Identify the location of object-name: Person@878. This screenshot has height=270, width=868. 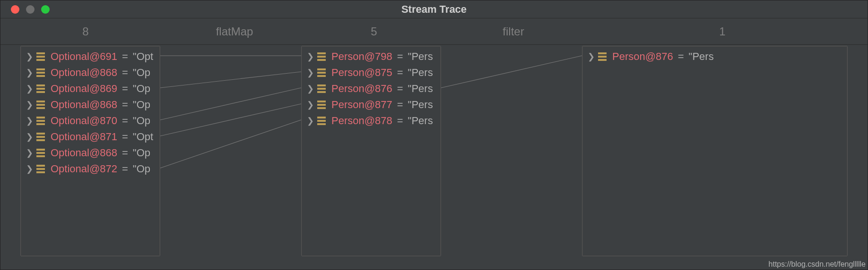
(362, 121).